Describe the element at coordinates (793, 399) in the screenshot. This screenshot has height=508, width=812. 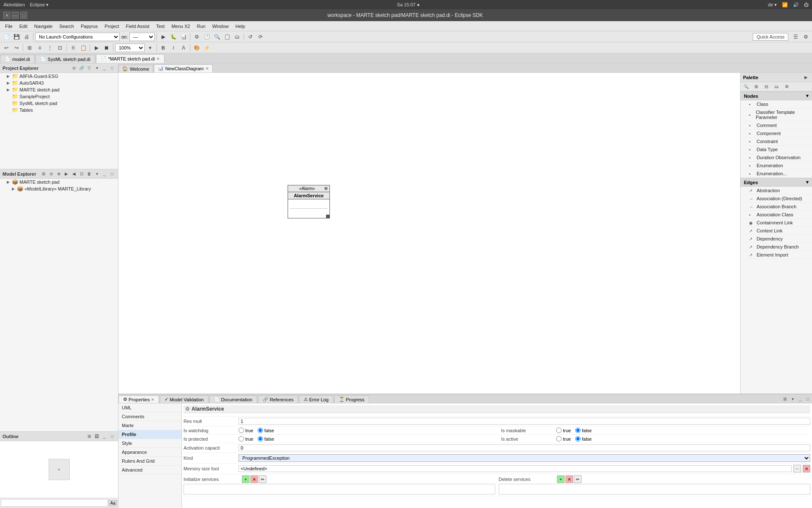
I see `bottom-sort: ▾` at that location.